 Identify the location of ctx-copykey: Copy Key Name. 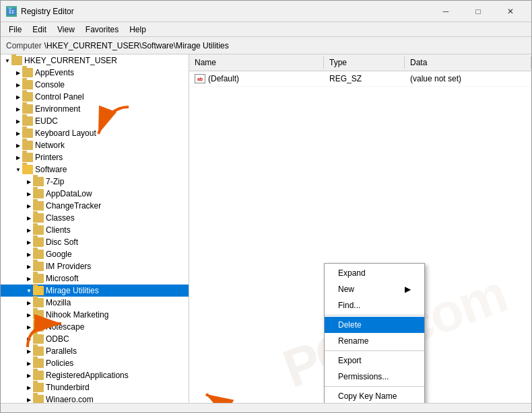
(374, 396).